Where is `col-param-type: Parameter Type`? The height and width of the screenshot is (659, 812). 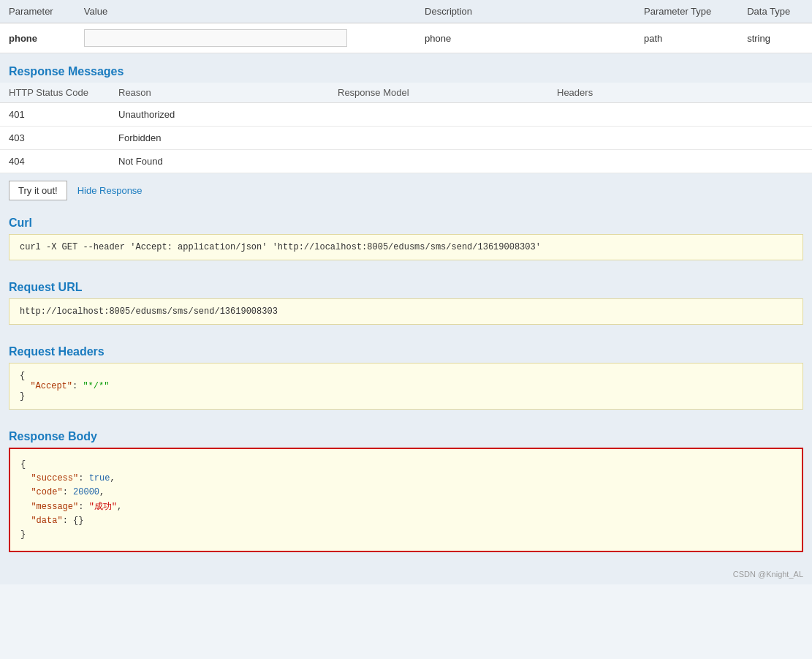
col-param-type: Parameter Type is located at coordinates (687, 12).